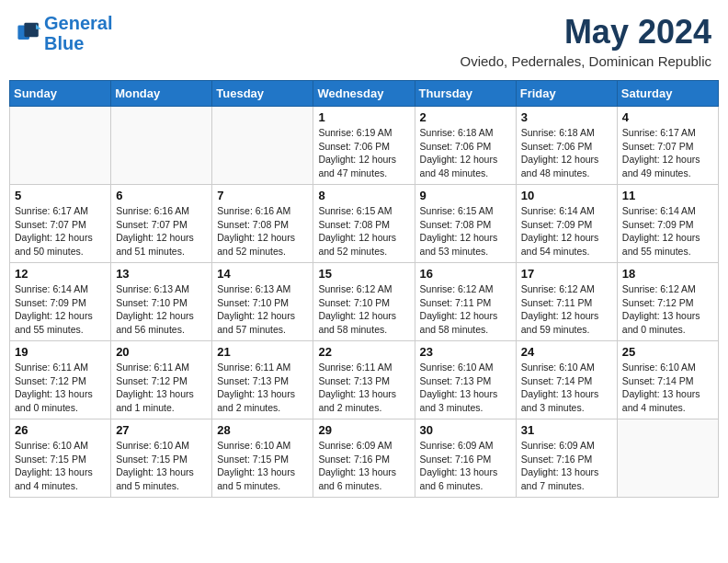 Image resolution: width=728 pixels, height=563 pixels. What do you see at coordinates (162, 232) in the screenshot?
I see `day-info: Sunrise: 6:16 AM Sunset: 7:07 PM Dayligh…` at bounding box center [162, 232].